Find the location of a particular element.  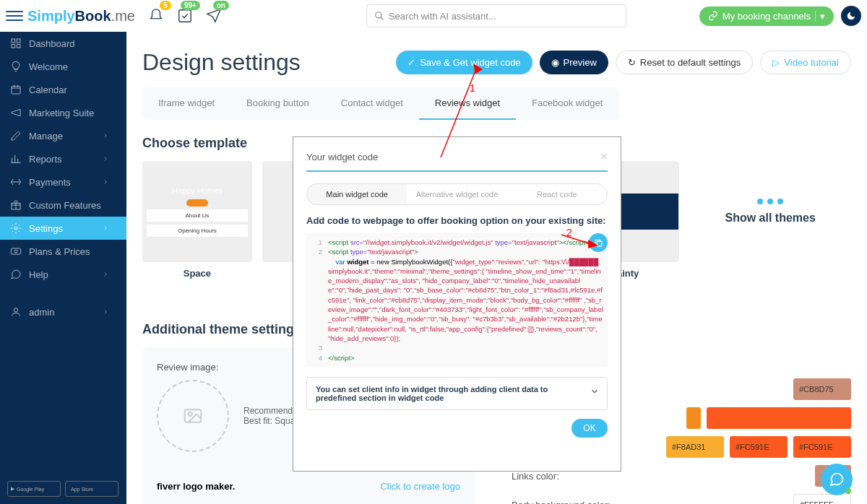

dark-mode-toggle is located at coordinates (851, 16).